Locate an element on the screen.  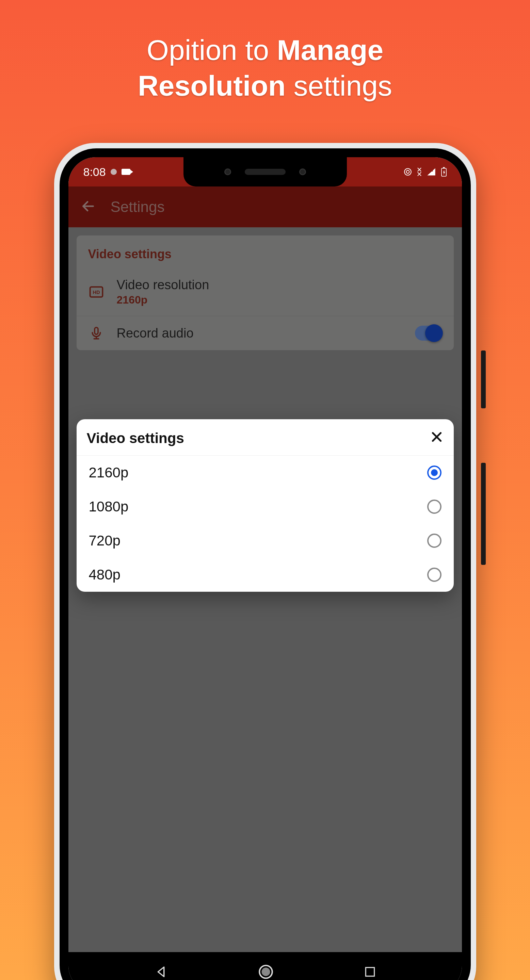
video-settings-dialog: Video settings 2160p1080p720p480p is located at coordinates (265, 505).